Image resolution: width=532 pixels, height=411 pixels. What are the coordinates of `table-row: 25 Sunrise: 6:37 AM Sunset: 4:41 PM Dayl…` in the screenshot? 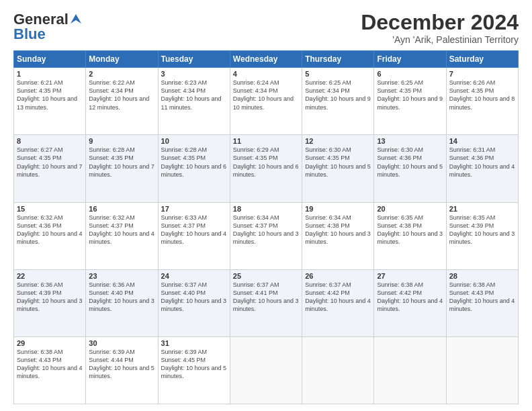 It's located at (266, 303).